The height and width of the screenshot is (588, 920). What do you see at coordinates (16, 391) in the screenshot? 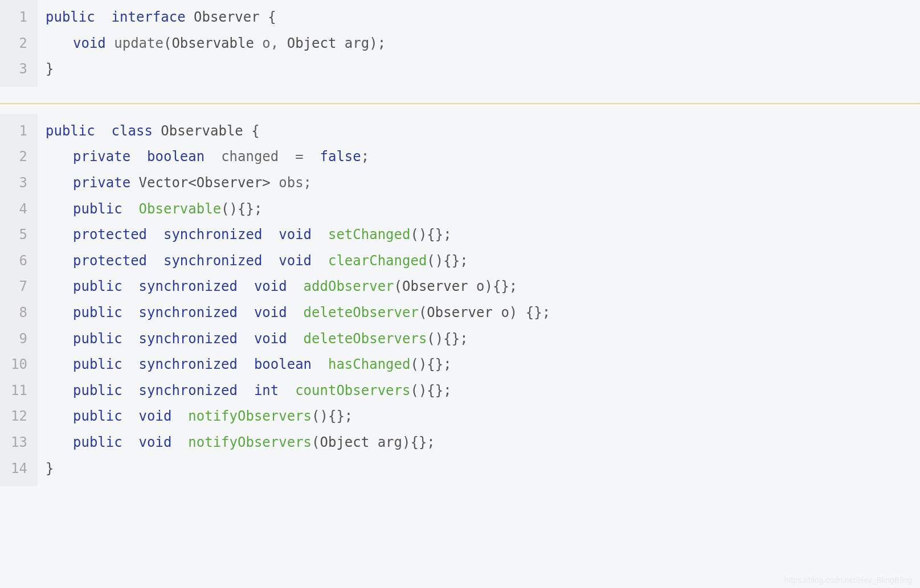
I see `line-number: 11` at bounding box center [16, 391].